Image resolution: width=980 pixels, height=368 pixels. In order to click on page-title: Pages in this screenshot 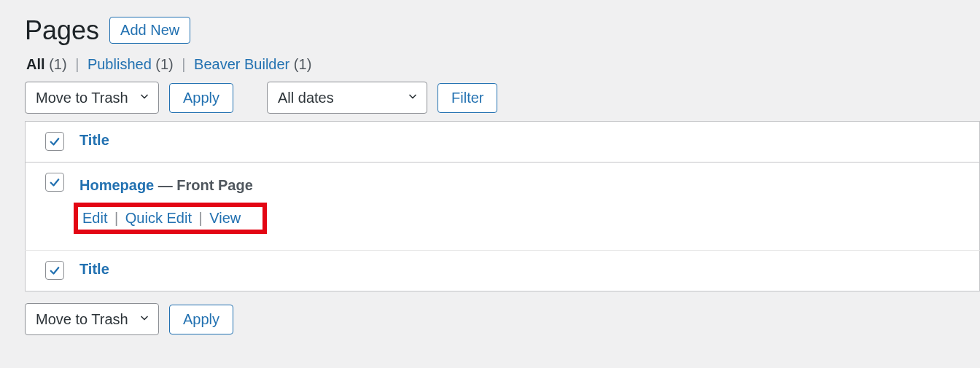, I will do `click(62, 31)`.